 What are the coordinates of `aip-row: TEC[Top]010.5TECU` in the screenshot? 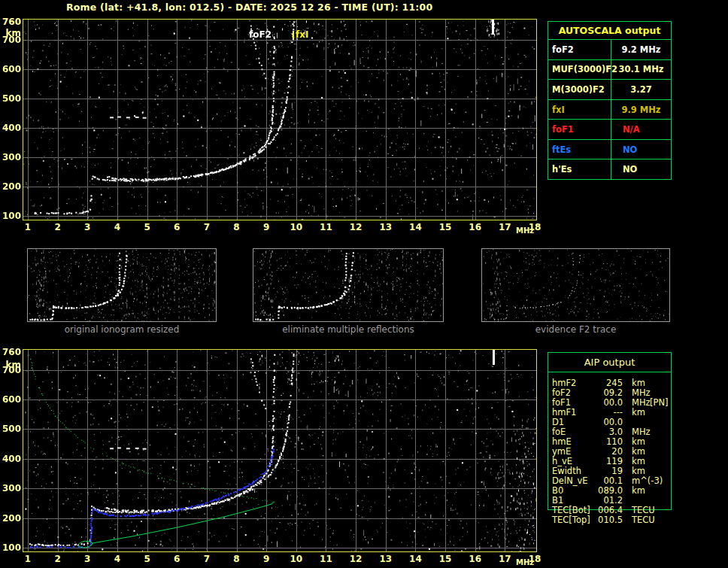 It's located at (609, 521).